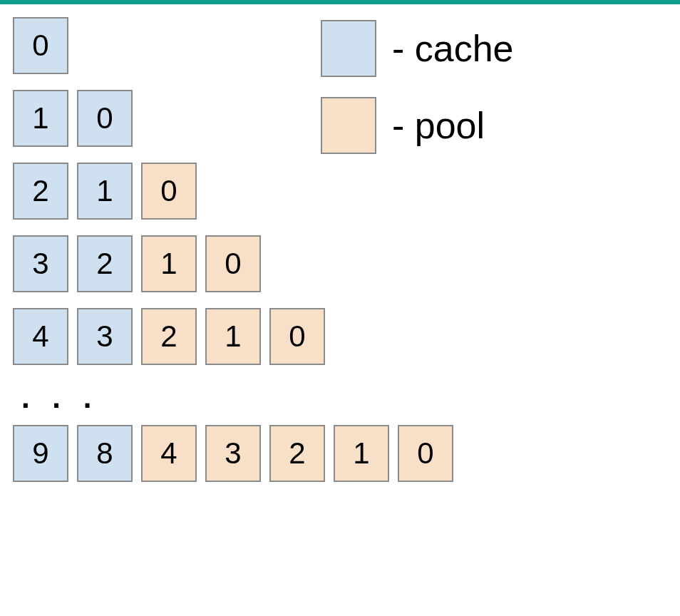 This screenshot has width=680, height=616. What do you see at coordinates (340, 337) in the screenshot?
I see `diagram-row: 4 3 2 1 0` at bounding box center [340, 337].